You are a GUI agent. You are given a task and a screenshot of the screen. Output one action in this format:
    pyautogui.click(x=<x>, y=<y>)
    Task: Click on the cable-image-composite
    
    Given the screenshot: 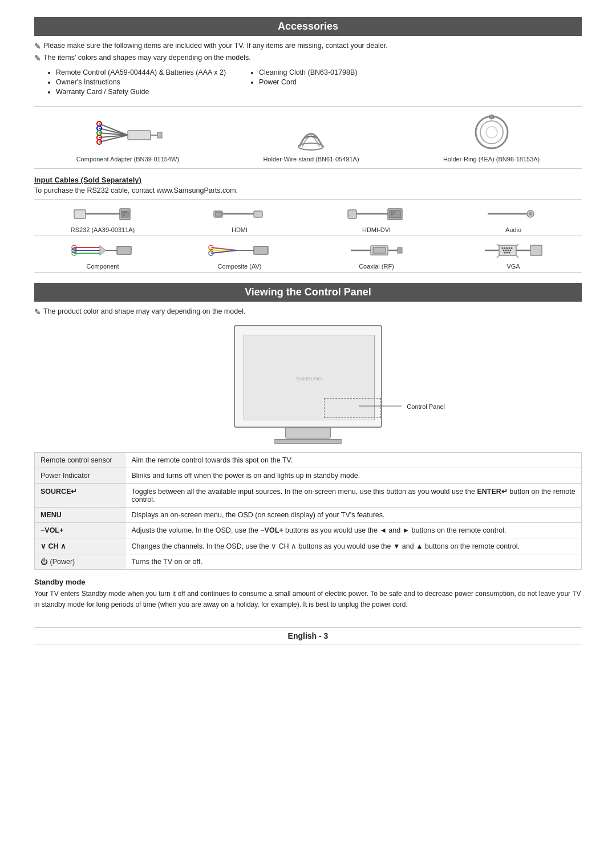 What is the action you would take?
    pyautogui.click(x=240, y=251)
    